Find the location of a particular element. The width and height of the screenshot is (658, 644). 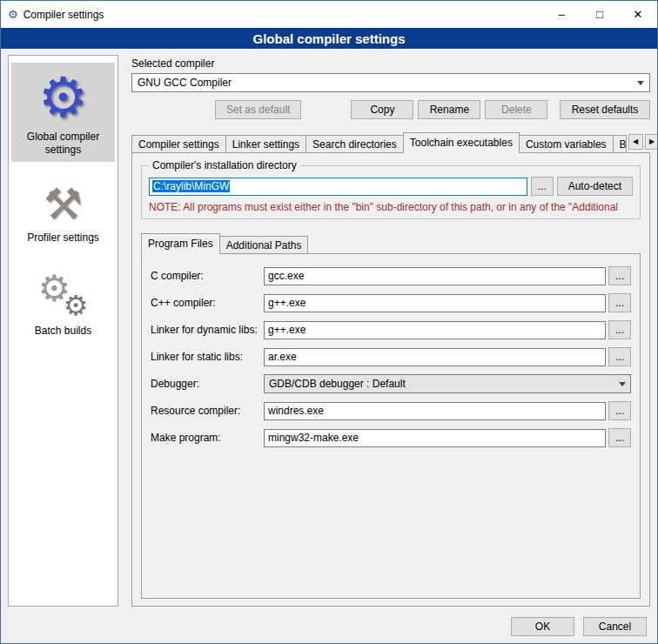

tab-build-options: Buil is located at coordinates (620, 144).